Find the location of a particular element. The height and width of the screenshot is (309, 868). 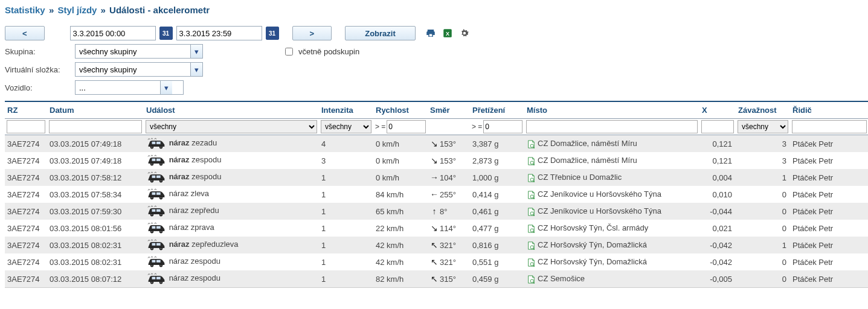

cell-sev: 3 is located at coordinates (763, 161).